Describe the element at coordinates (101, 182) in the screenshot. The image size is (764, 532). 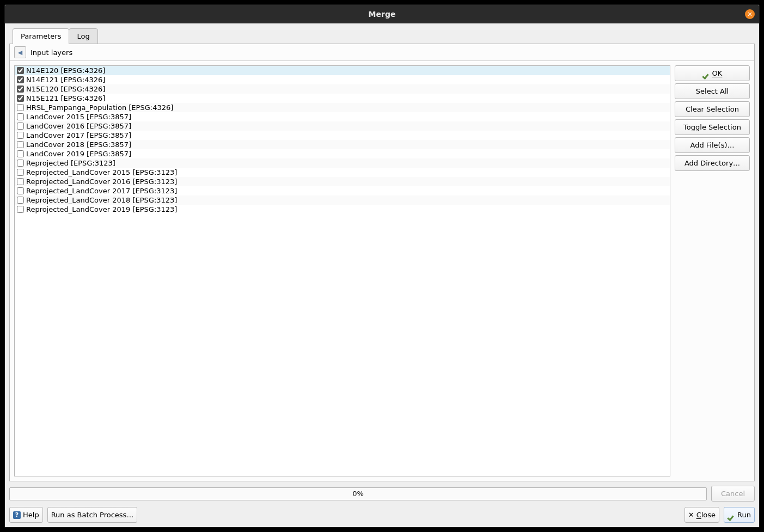
I see `layer-label: Reprojected_LandCover 2016 [EPSG:3123]` at that location.